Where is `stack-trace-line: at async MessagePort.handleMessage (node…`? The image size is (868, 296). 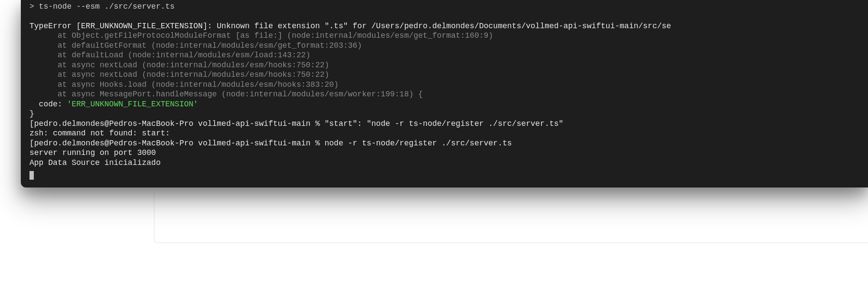 stack-trace-line: at async MessagePort.handleMessage (node… is located at coordinates (449, 95).